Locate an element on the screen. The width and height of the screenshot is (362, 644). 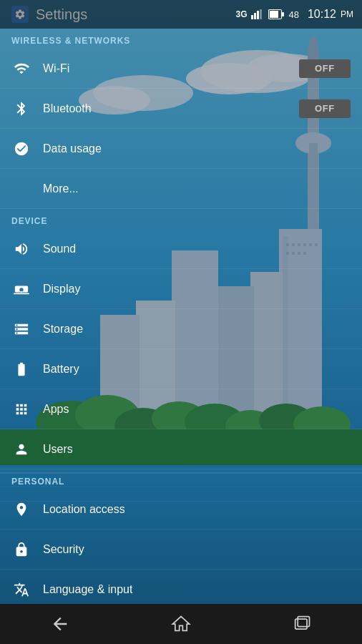
settings-row-sound: Sound is located at coordinates (181, 249).